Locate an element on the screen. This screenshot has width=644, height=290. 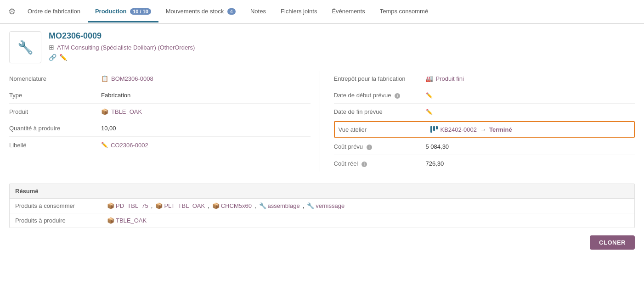
kanban-icon is located at coordinates (434, 129).